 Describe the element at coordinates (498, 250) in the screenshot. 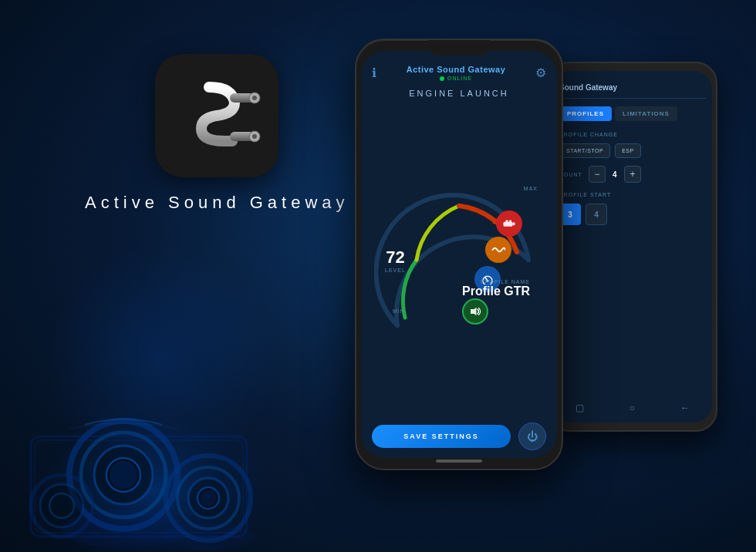

I see `sound-wave-icon` at that location.